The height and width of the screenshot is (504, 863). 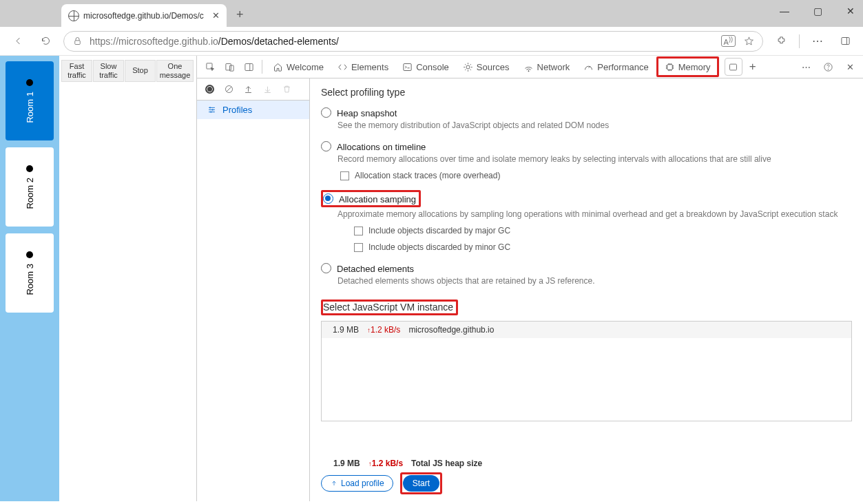 I want to click on tab-elements: Elements, so click(x=363, y=67).